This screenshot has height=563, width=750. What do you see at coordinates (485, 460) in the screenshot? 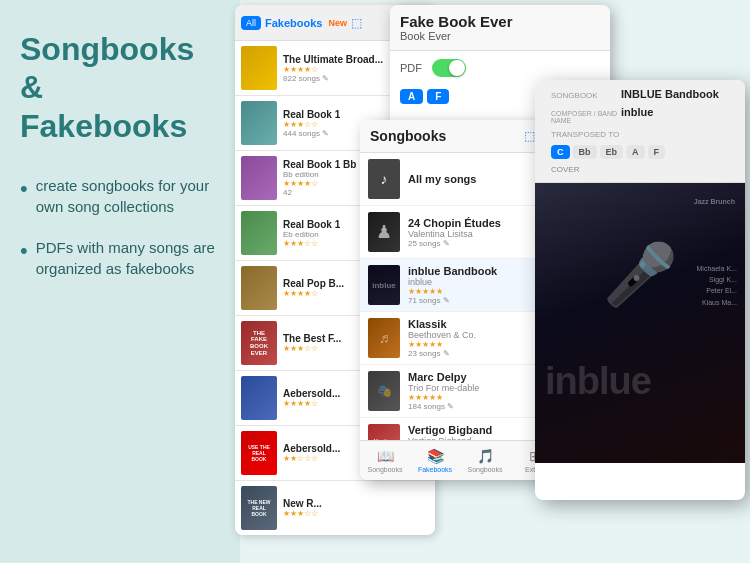
I see `tab-songbooks2: 🎵 Songbooks` at bounding box center [485, 460].